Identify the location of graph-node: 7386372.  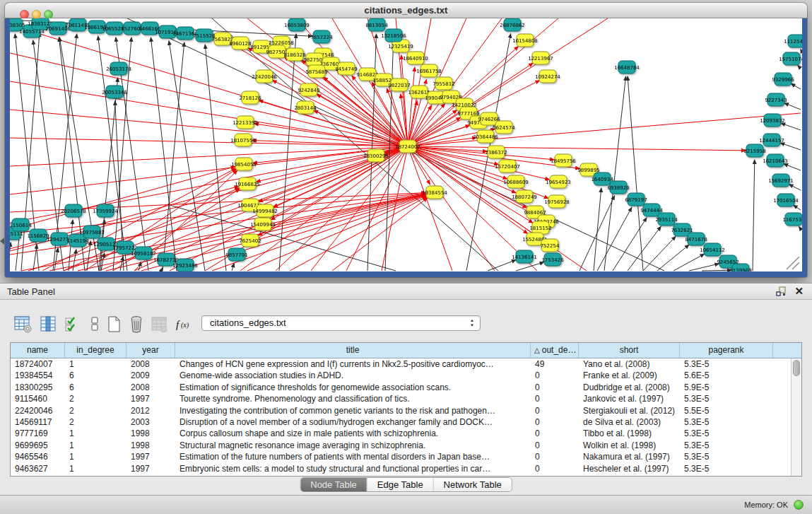
(496, 152).